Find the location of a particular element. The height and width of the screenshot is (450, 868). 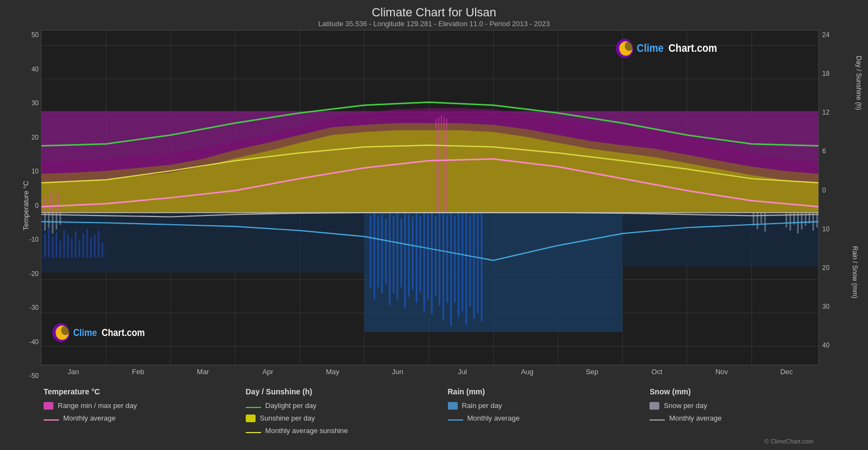

legend-area: Temperature °C Range min / max per day M… is located at coordinates (434, 409).